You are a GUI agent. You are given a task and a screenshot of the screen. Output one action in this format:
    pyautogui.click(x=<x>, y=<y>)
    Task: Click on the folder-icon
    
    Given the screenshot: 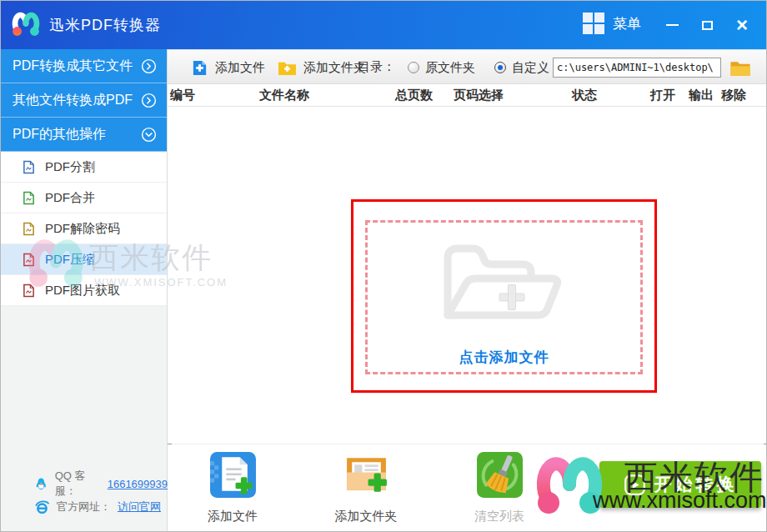 What is the action you would take?
    pyautogui.click(x=740, y=68)
    